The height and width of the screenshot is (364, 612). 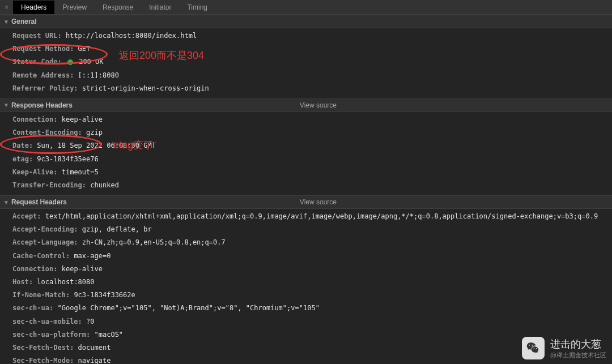 What do you see at coordinates (312, 172) in the screenshot?
I see `row-keep-alive: Keep-Alive: timeout=5` at bounding box center [312, 172].